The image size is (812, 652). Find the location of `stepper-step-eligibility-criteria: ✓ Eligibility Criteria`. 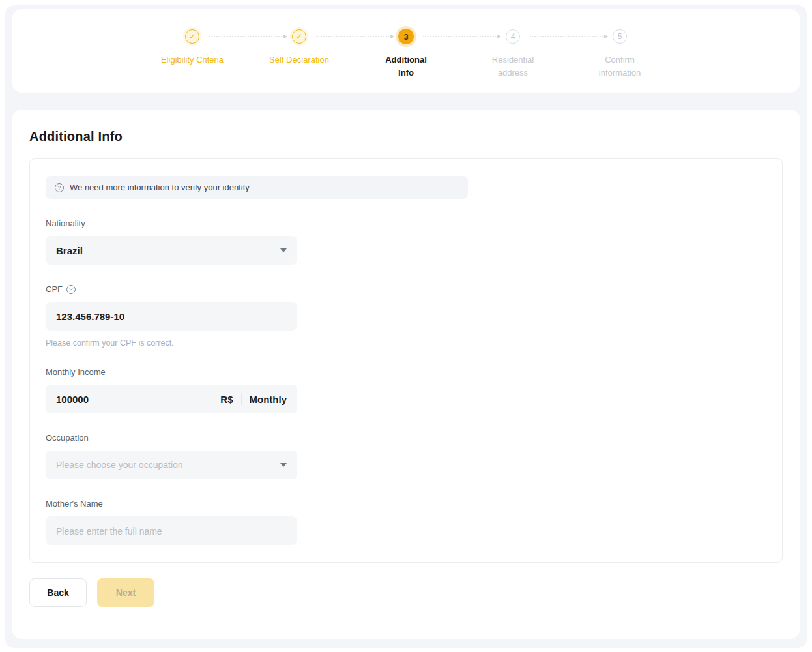

stepper-step-eligibility-criteria: ✓ Eligibility Criteria is located at coordinates (192, 53).